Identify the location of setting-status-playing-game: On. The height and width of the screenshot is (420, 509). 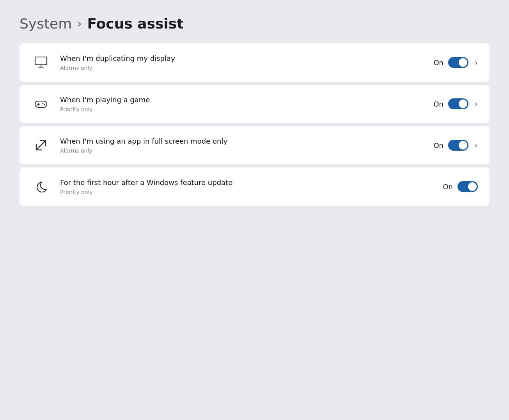
(438, 104).